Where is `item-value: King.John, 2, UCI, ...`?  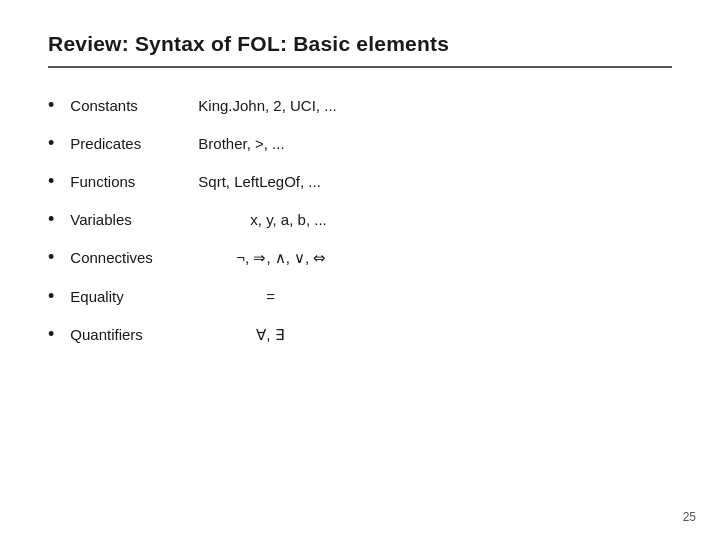 item-value: King.John, 2, UCI, ... is located at coordinates (267, 106).